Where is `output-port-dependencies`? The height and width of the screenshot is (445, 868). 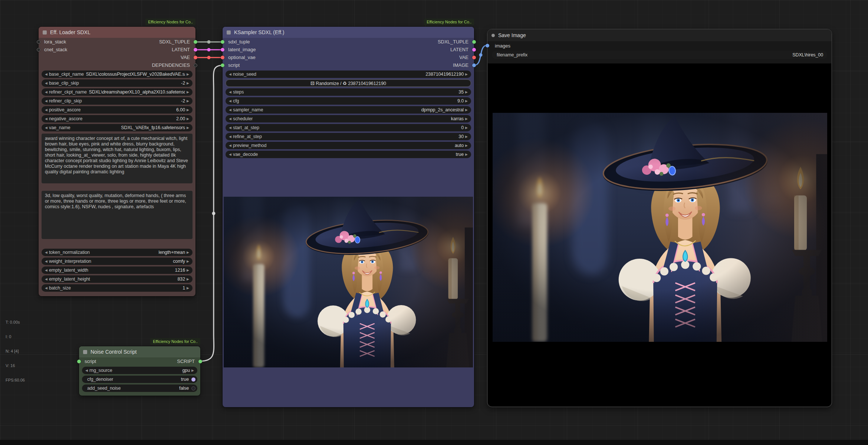 output-port-dependencies is located at coordinates (195, 65).